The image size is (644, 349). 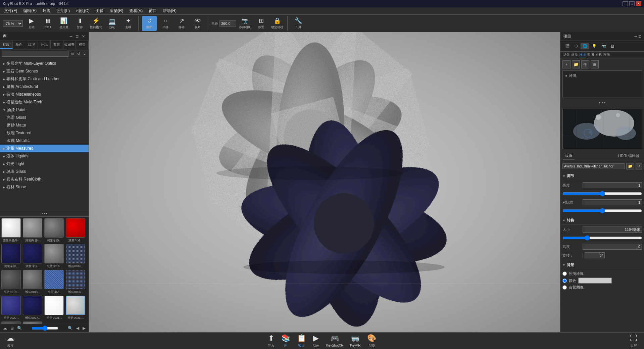 I want to click on tree-item-mold: ▶ 模塑造纹 Mold-Tech, so click(x=44, y=102).